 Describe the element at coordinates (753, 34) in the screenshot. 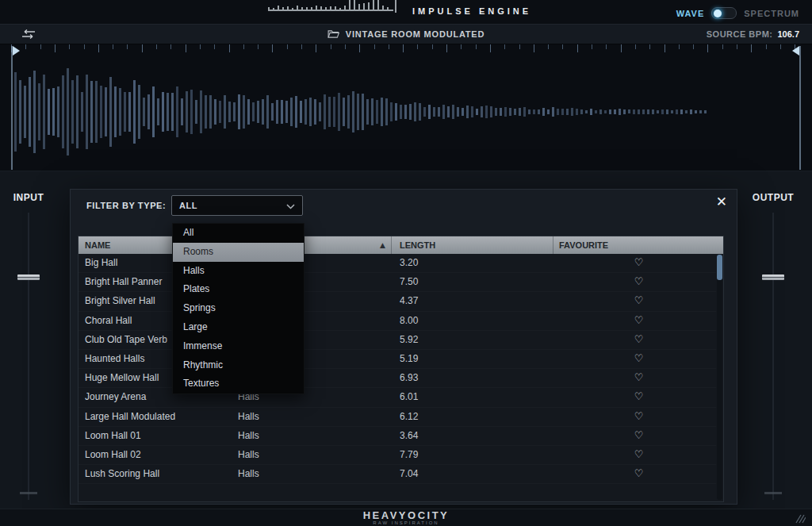

I see `source-bpm-group: SOURCE BPM: 106.7` at that location.